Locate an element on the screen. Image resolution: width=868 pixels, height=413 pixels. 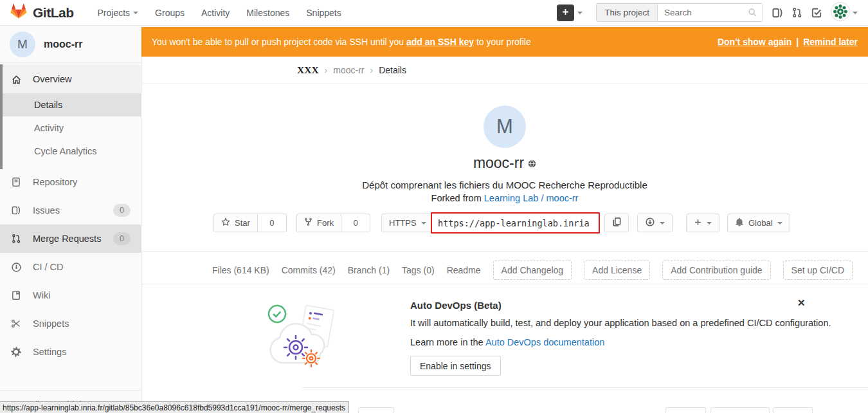
sidebar-item-details: Details is located at coordinates (71, 105).